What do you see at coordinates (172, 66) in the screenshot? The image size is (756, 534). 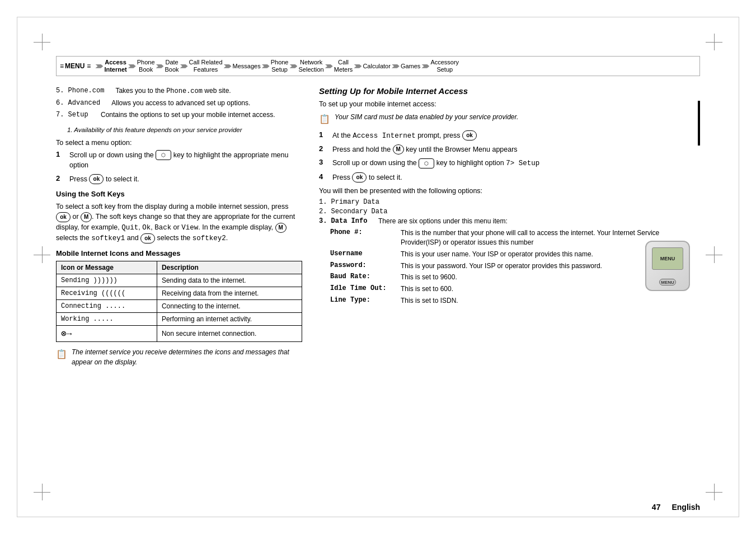 I see `nav-item-date-book: DateBook` at bounding box center [172, 66].